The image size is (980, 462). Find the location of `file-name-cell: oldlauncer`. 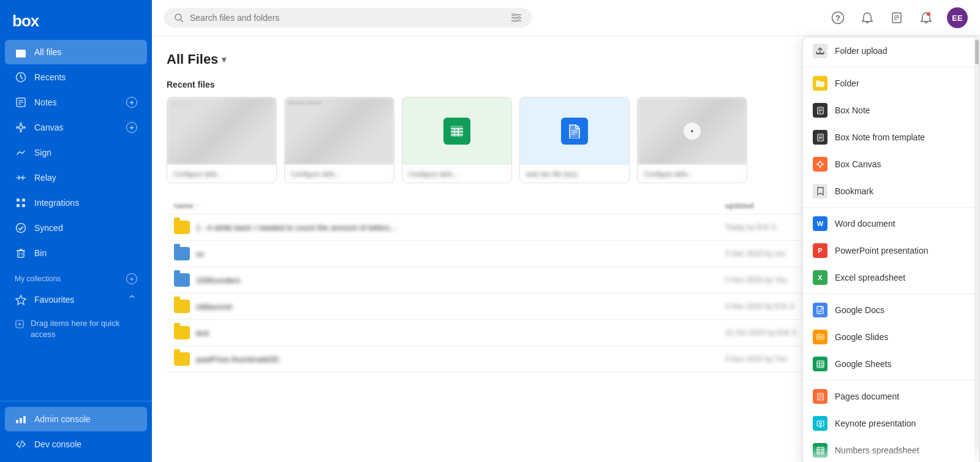

file-name-cell: oldlauncer is located at coordinates (450, 306).